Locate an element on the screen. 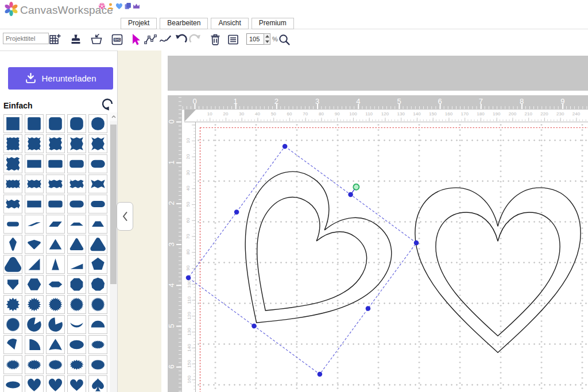 Image resolution: width=588 pixels, height=392 pixels. shape-item-trapezoid-low is located at coordinates (77, 224).